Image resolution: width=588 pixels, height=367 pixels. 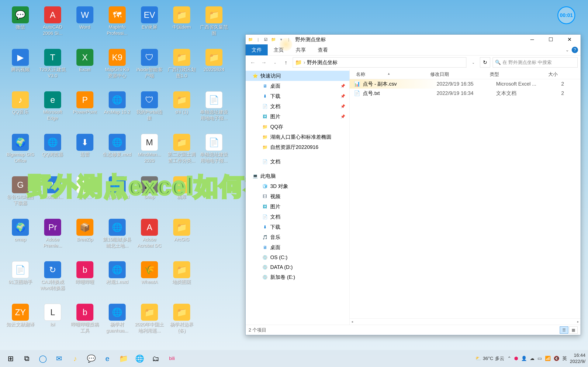 What do you see at coordinates (524, 359) in the screenshot?
I see `tray-user-icon: 👤` at bounding box center [524, 359].